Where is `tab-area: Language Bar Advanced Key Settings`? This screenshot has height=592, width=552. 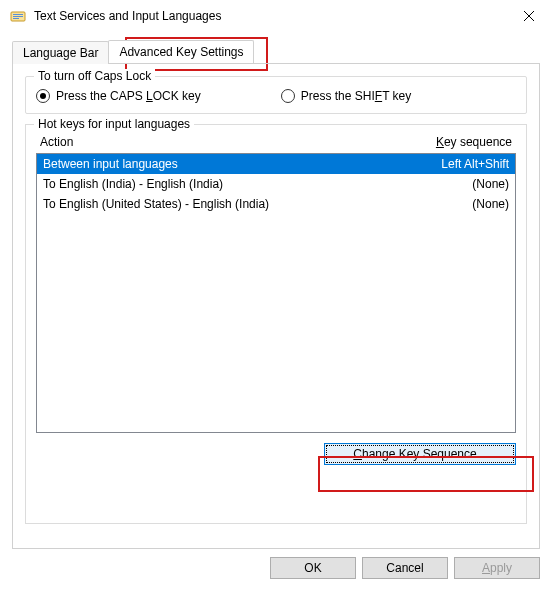 tab-area: Language Bar Advanced Key Settings is located at coordinates (276, 48).